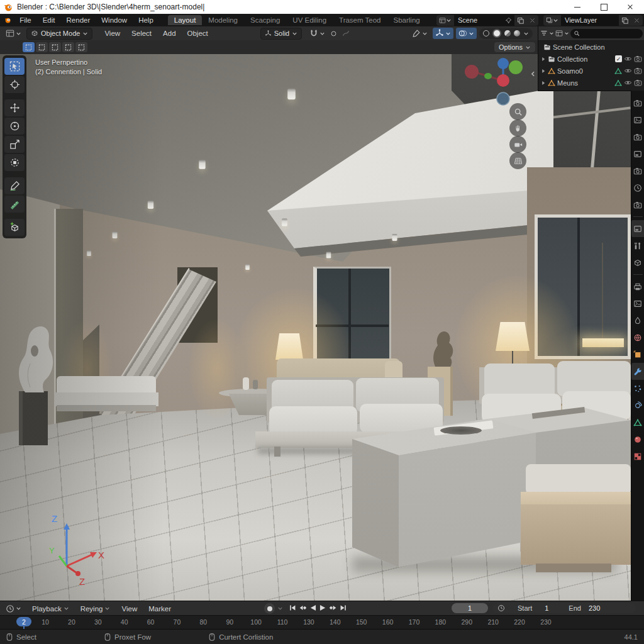  What do you see at coordinates (333, 33) in the screenshot?
I see `proportional-edit-button` at bounding box center [333, 33].